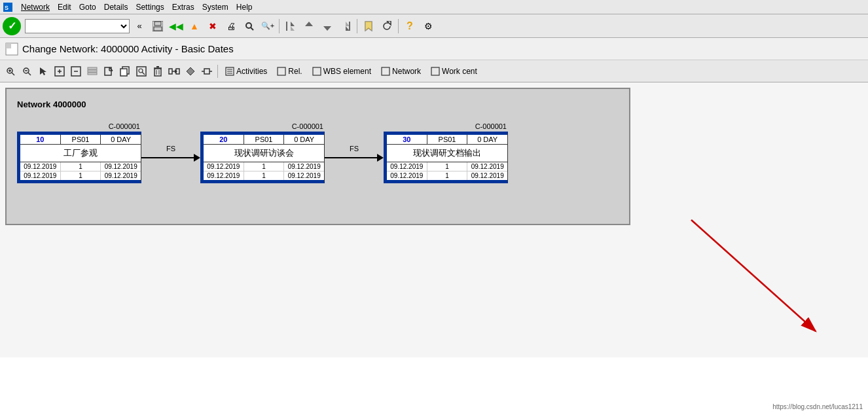  Describe the element at coordinates (141, 71) in the screenshot. I see `search2-btn` at that location.